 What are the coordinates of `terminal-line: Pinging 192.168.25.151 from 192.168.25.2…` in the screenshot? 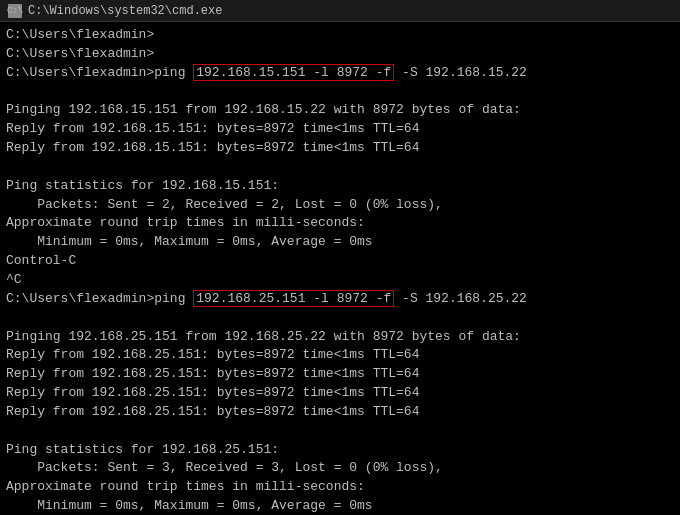 It's located at (340, 338).